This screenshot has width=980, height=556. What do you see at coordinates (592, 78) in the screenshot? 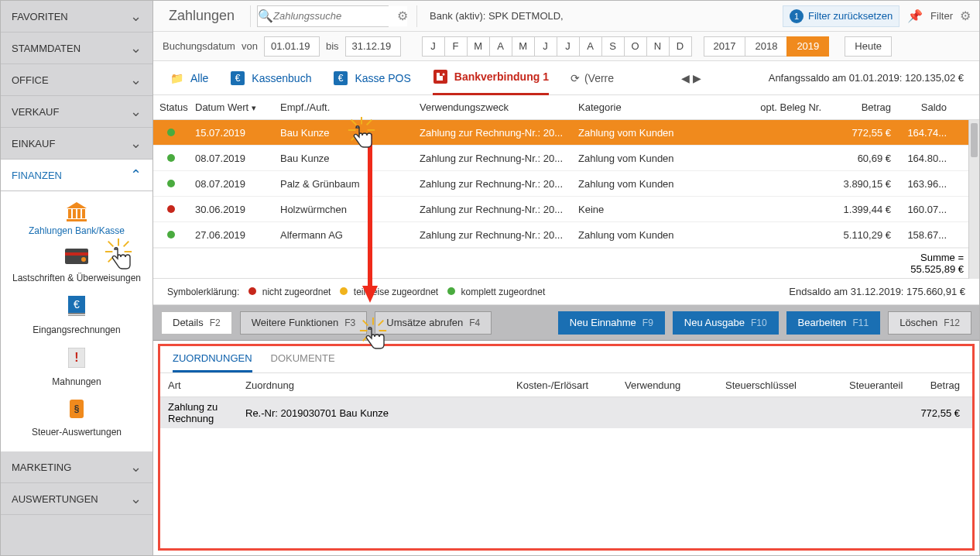
I see `tab-verrechnung: ⟳(Verre` at bounding box center [592, 78].